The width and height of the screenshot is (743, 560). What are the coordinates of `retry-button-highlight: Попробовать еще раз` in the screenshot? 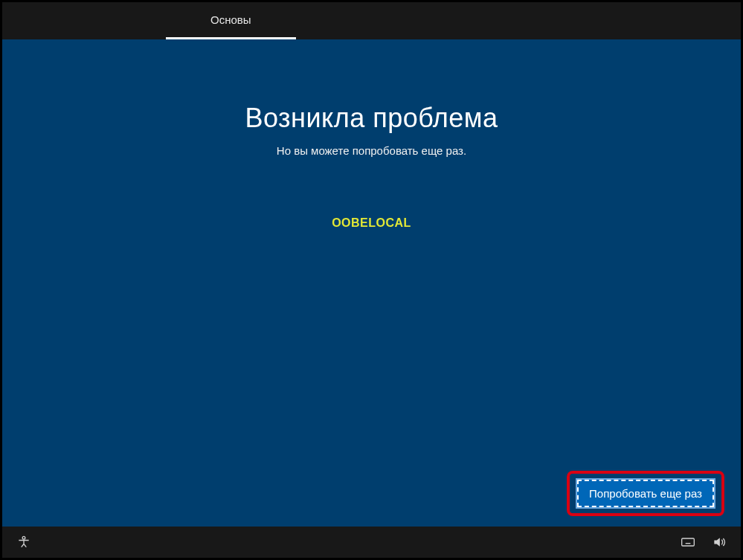 It's located at (646, 494).